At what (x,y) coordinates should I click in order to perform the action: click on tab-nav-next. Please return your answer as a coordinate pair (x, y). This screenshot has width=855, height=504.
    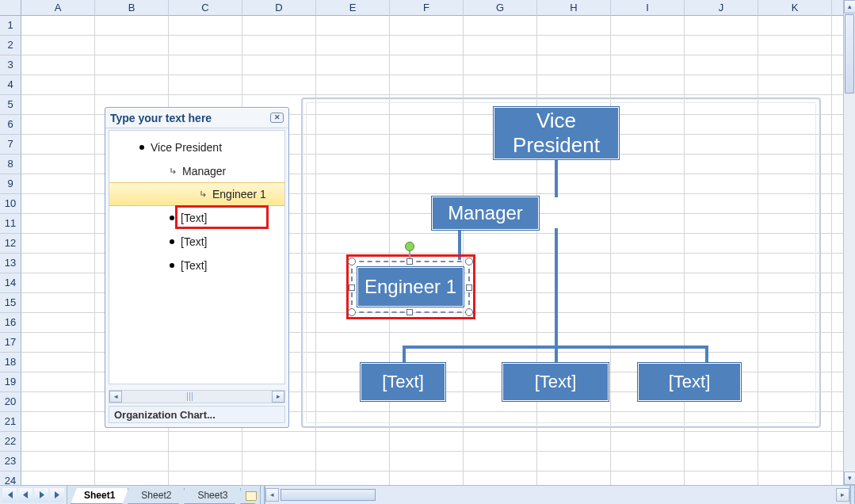
    Looking at the image, I should click on (41, 495).